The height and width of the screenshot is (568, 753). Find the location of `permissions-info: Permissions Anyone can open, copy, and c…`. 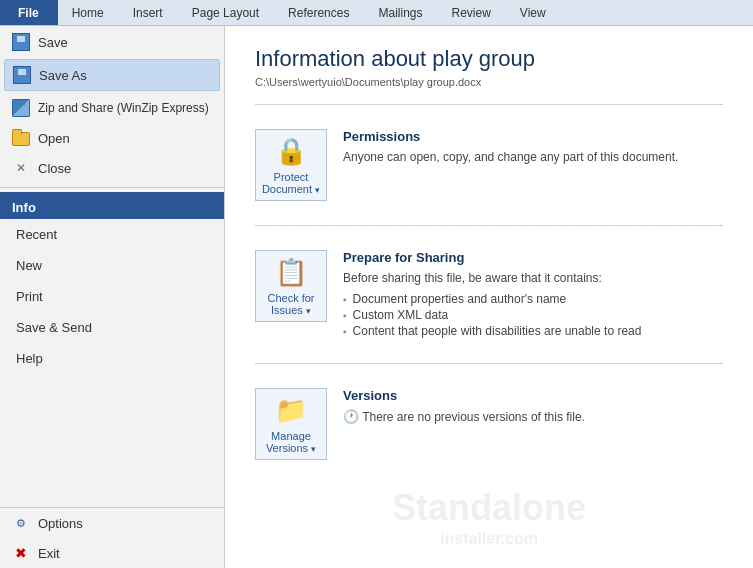

permissions-info: Permissions Anyone can open, copy, and c… is located at coordinates (533, 148).